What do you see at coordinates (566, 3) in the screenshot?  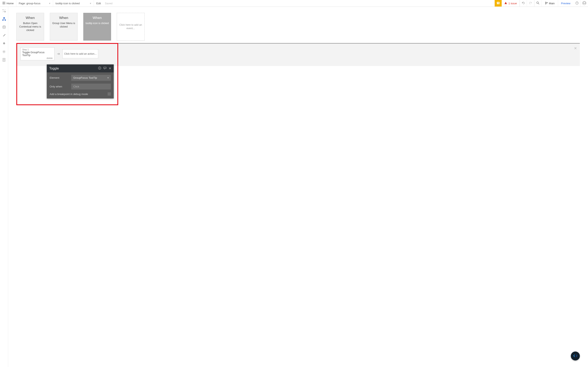 I see `preview-button: Preview` at bounding box center [566, 3].